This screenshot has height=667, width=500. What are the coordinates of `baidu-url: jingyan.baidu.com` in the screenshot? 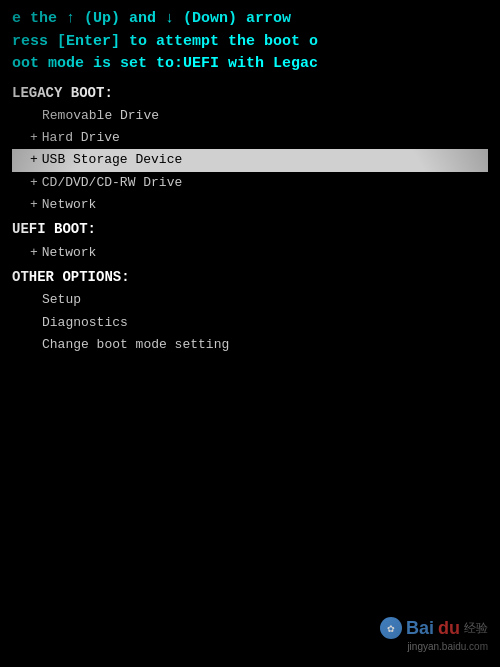 It's located at (448, 646).